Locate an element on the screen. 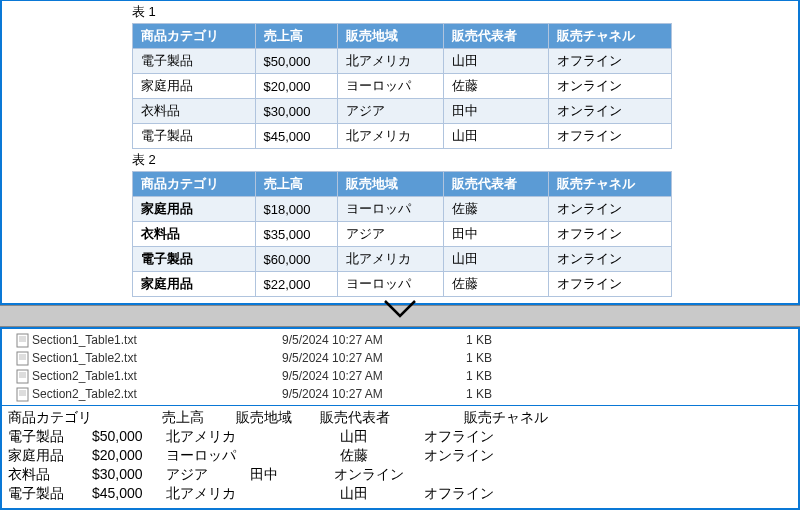 Image resolution: width=800 pixels, height=527 pixels. table2-header-cell: 販売地域 is located at coordinates (391, 184).